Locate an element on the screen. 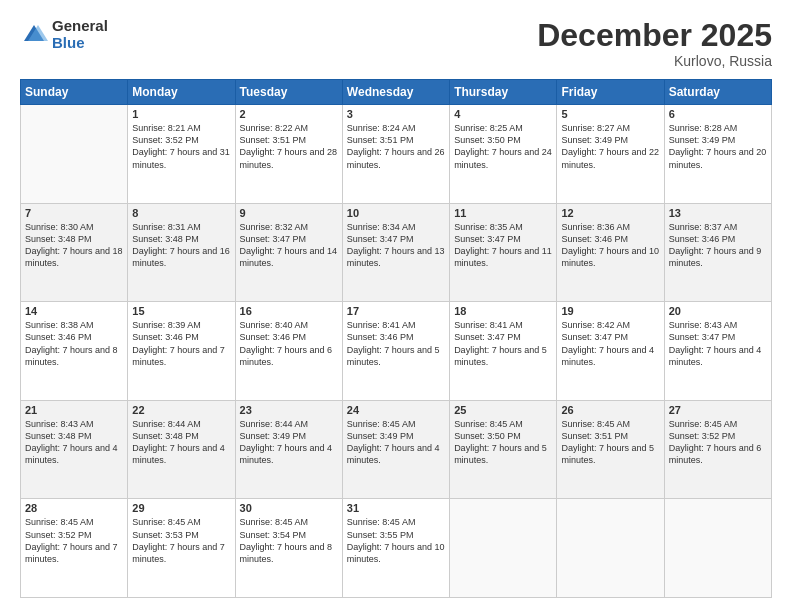 The image size is (792, 612). col-thursday: Thursday is located at coordinates (504, 92).